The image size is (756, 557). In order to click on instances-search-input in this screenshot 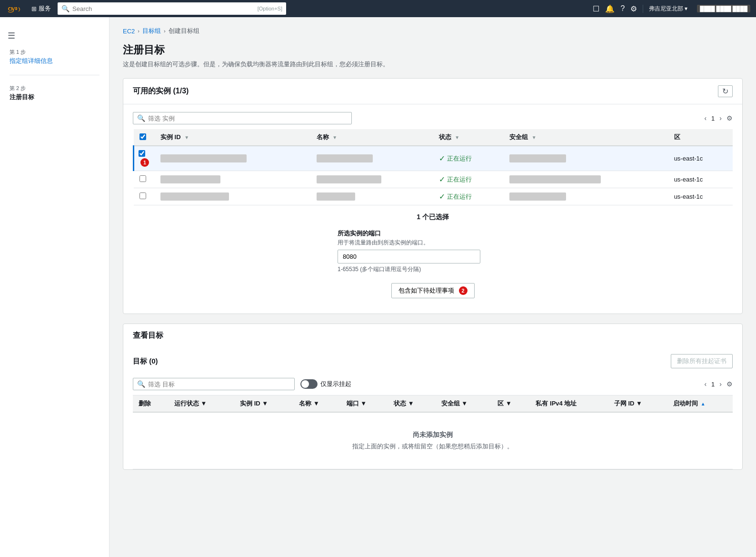, I will do `click(248, 118)`.